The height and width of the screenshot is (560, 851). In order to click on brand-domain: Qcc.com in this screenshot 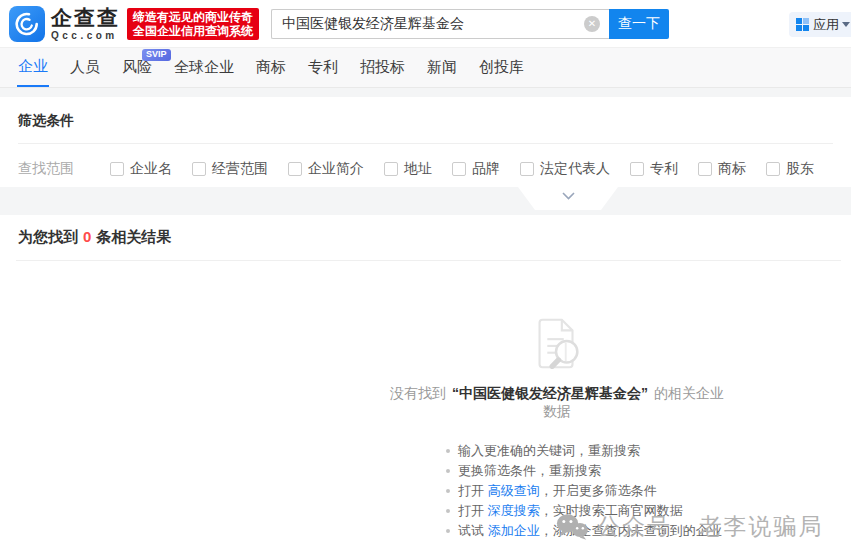, I will do `click(86, 36)`.